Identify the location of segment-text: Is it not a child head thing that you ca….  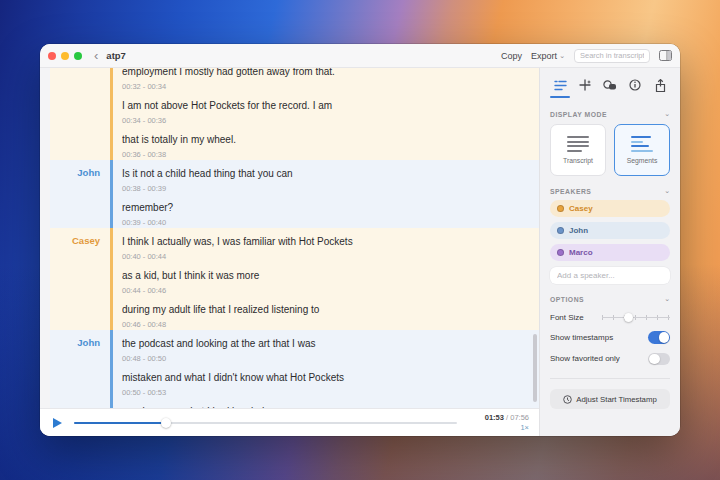
(326, 174).